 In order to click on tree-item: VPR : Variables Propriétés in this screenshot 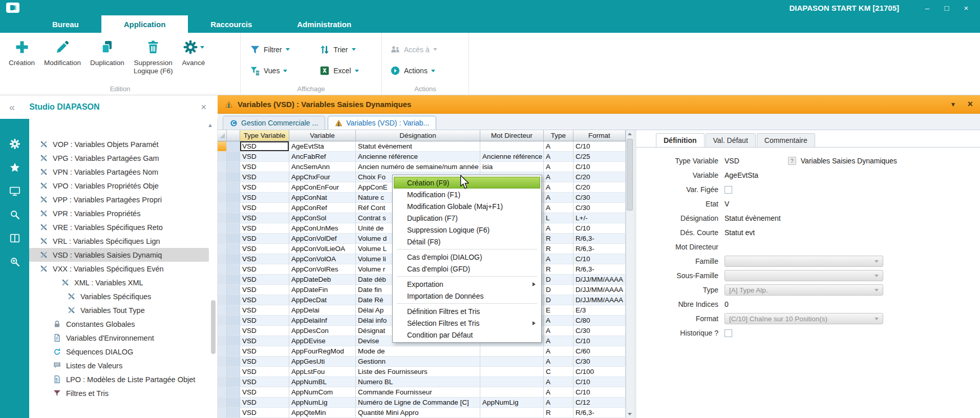, I will do `click(119, 213)`.